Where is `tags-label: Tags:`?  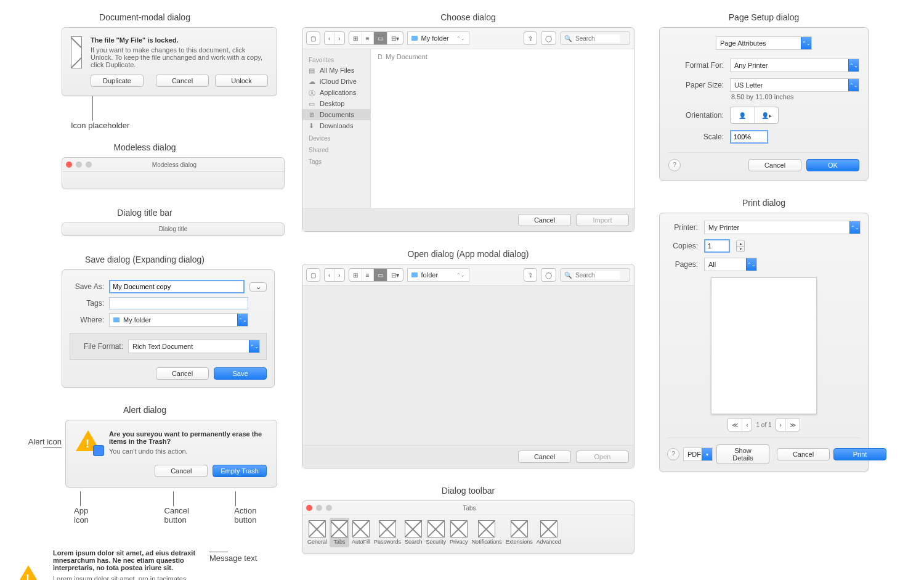
tags-label: Tags: is located at coordinates (87, 303).